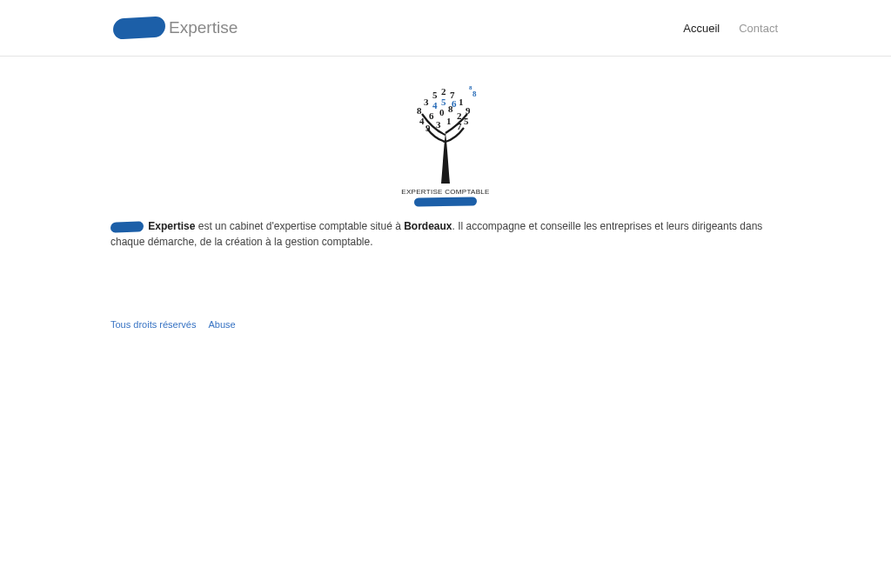 The image size is (891, 588). What do you see at coordinates (446, 28) in the screenshot?
I see `site-header: Expertise Accueil Contact` at bounding box center [446, 28].